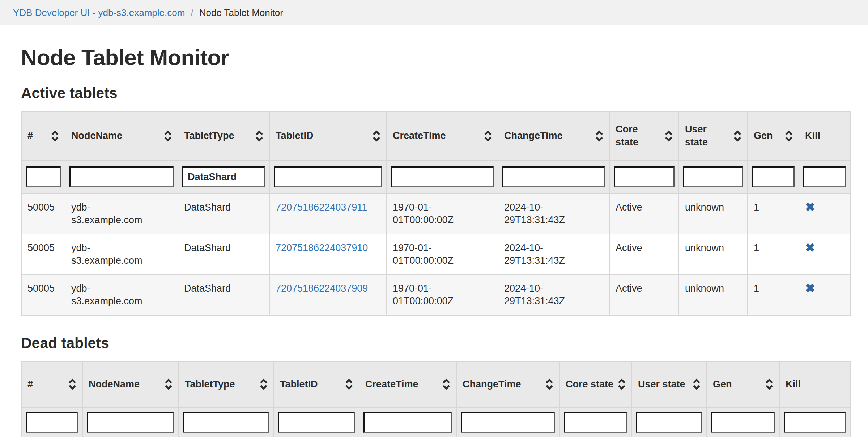 This screenshot has width=868, height=445. I want to click on breadcrumb-root-link: YDB Developer UI - ydb-s3.example.com, so click(99, 13).